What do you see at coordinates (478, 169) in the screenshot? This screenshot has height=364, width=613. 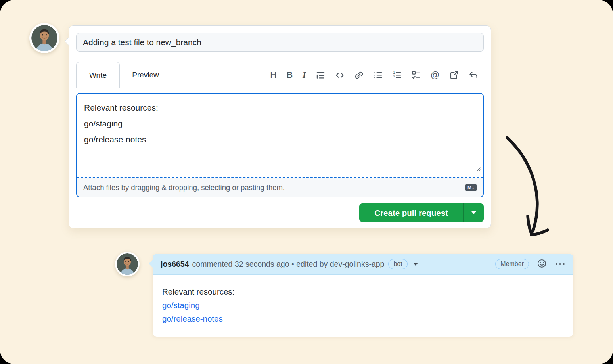 I see `resize-grip-icon` at bounding box center [478, 169].